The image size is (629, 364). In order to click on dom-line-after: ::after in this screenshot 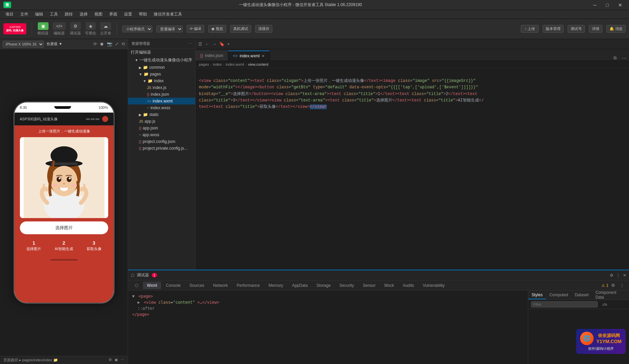, I will do `click(328, 308)`.